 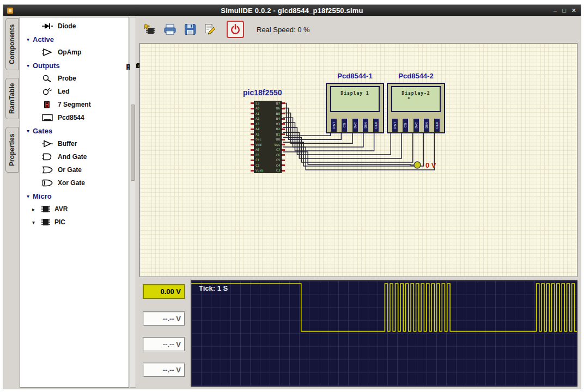 I want to click on seven-segment-icon, so click(x=47, y=105).